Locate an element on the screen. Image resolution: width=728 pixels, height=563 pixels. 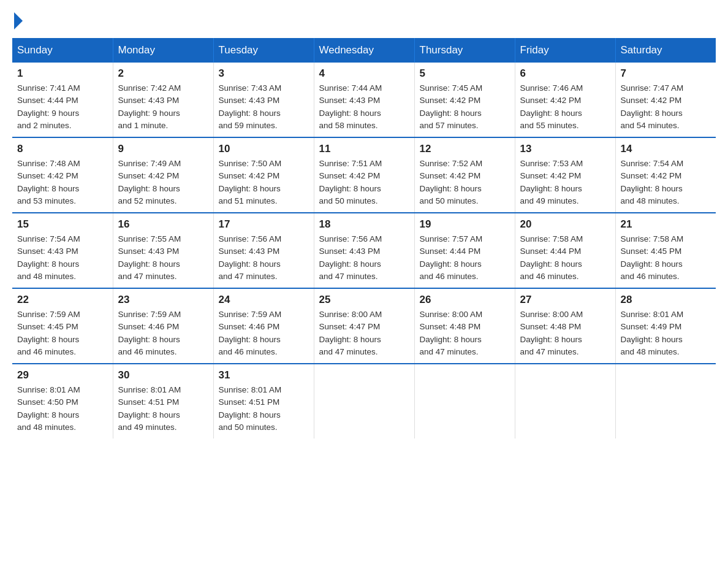
calendar-cell: 24Sunrise: 7:59 AMSunset: 4:46 PMDayligh… is located at coordinates (264, 326).